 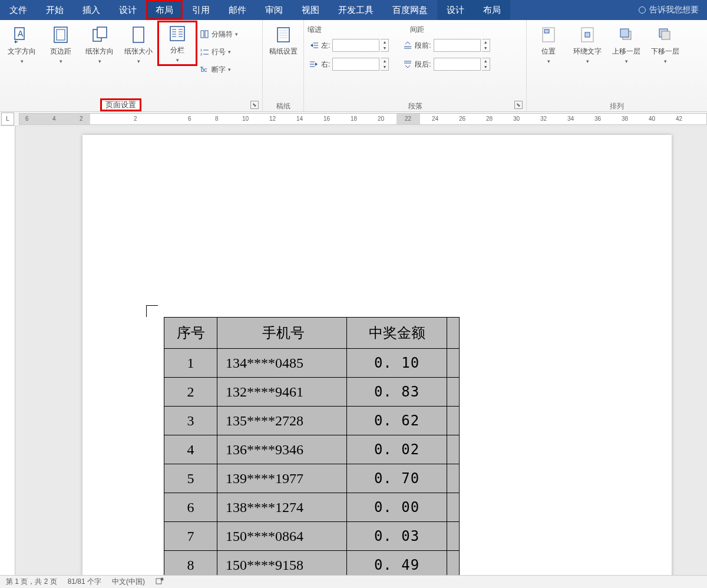 What do you see at coordinates (410, 10) in the screenshot?
I see `tab-baidu: 百度网盘` at bounding box center [410, 10].